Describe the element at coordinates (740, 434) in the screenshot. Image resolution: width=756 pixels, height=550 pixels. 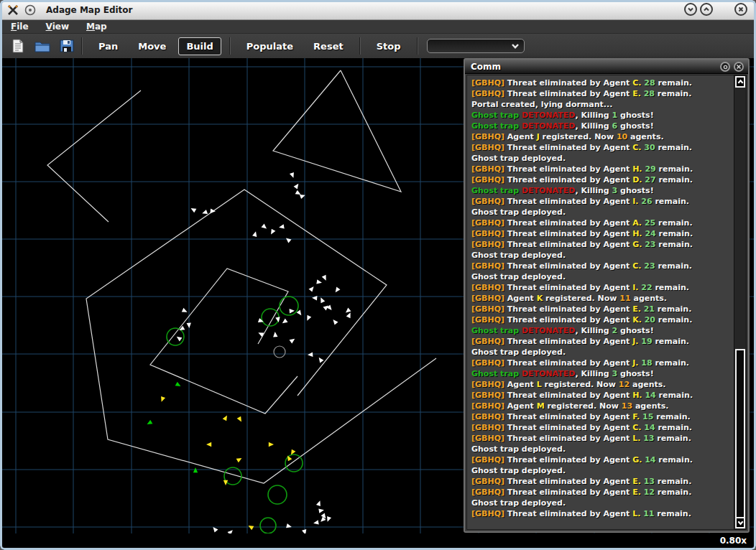
I see `scrollbar-thumb` at that location.